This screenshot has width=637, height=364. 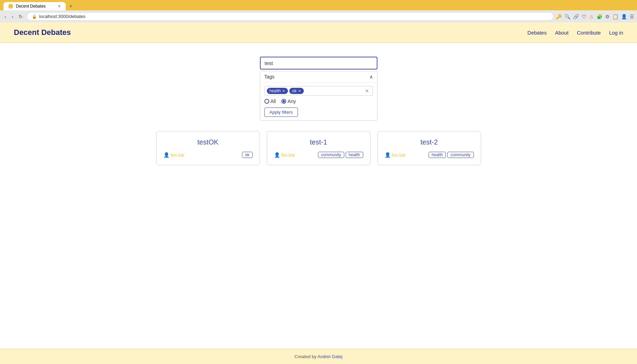 What do you see at coordinates (319, 91) in the screenshot?
I see `tags-input-row: health ✕ ok ✕ ✕` at bounding box center [319, 91].